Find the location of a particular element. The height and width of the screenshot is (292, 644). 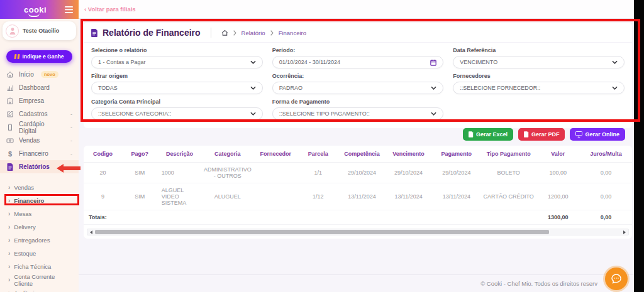

period-date-input: 01/10/2024 - 30/11/2024 is located at coordinates (358, 62).